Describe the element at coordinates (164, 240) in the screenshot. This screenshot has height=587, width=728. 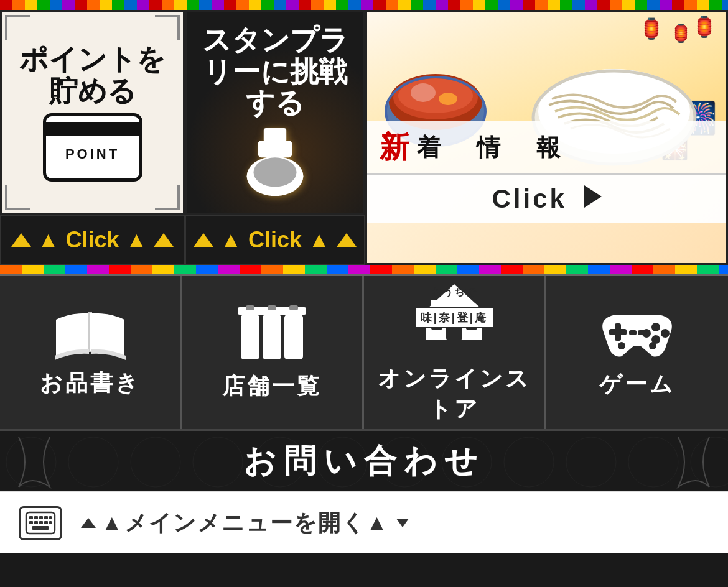
I see `arrow-up-right-icon` at that location.